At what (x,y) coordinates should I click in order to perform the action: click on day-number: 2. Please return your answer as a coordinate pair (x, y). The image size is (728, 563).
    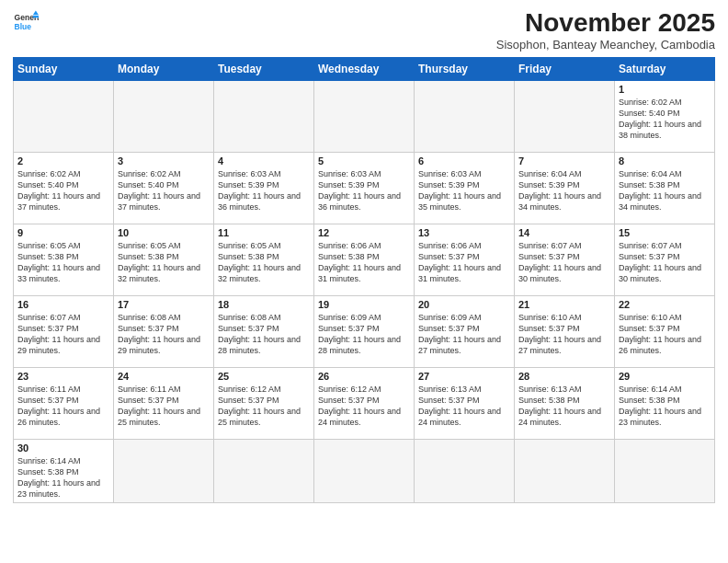
    Looking at the image, I should click on (63, 161).